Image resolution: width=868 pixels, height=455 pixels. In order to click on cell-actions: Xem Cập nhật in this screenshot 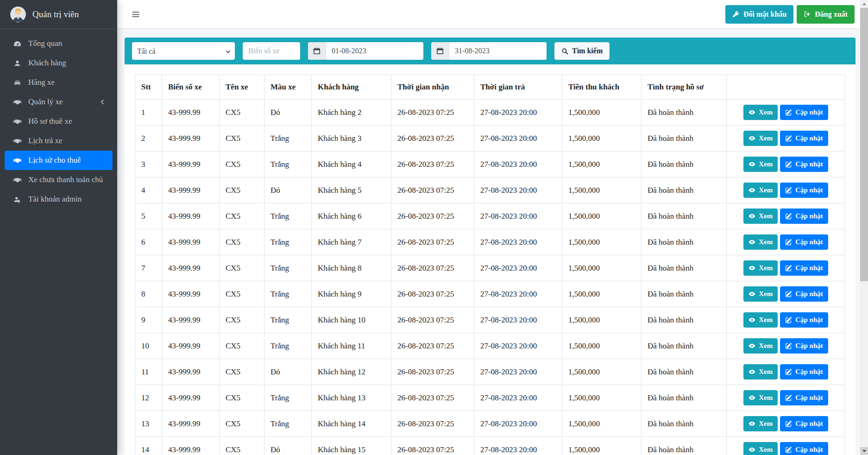, I will do `click(786, 164)`.